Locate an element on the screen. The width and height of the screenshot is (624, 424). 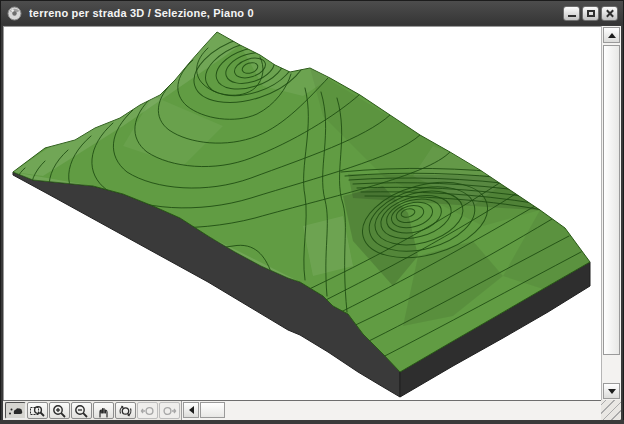
minimize-button is located at coordinates (572, 14).